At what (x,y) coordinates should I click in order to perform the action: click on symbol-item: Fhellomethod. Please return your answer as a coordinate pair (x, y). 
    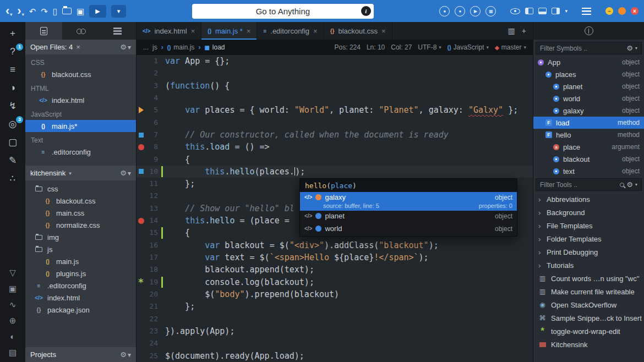
    Looking at the image, I should click on (589, 135).